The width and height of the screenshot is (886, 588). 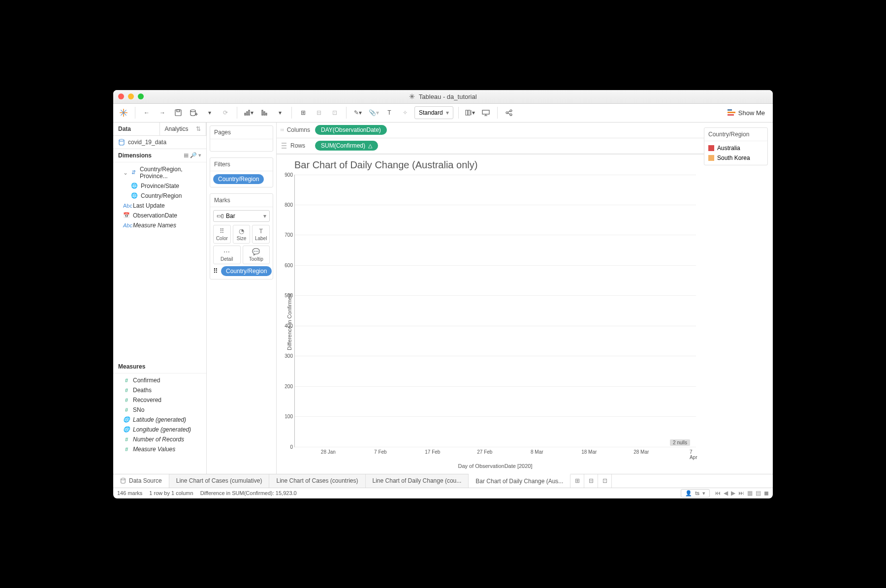 What do you see at coordinates (434, 113) in the screenshot?
I see `fit-dropdown: Standard▾` at bounding box center [434, 113].